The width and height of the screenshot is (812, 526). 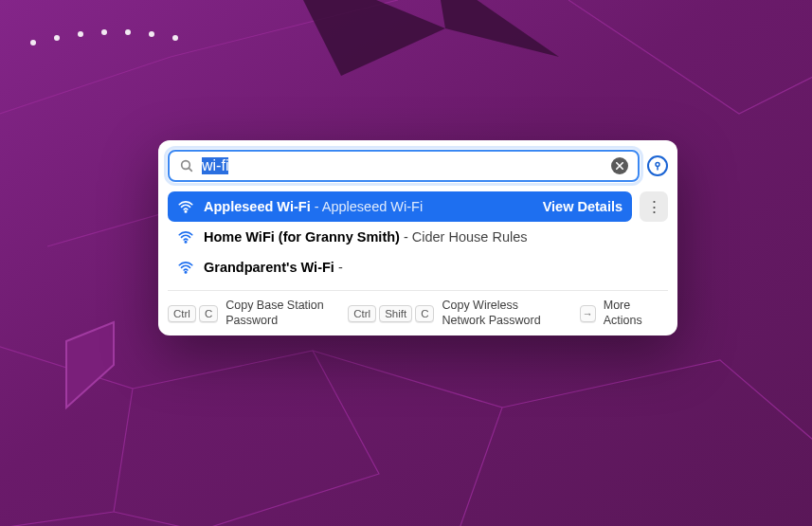 What do you see at coordinates (636, 313) in the screenshot?
I see `action-label: More Actions` at bounding box center [636, 313].